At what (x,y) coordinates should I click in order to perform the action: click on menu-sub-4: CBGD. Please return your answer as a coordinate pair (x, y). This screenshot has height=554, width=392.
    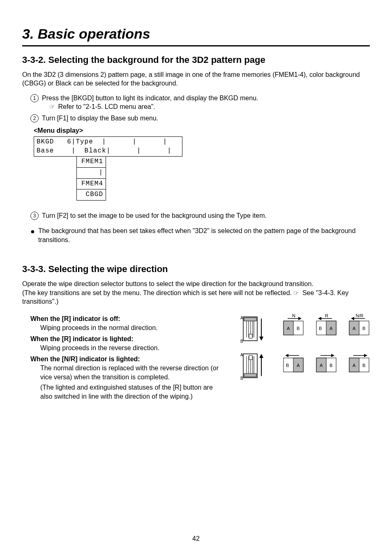
    Looking at the image, I should click on (91, 195).